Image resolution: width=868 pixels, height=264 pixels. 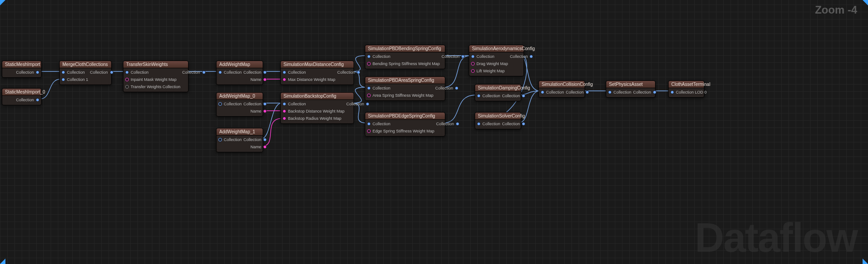 I want to click on node-transfer-skin-weights: TransferSkinWeights Collection Inpaint M…, so click(x=156, y=76).